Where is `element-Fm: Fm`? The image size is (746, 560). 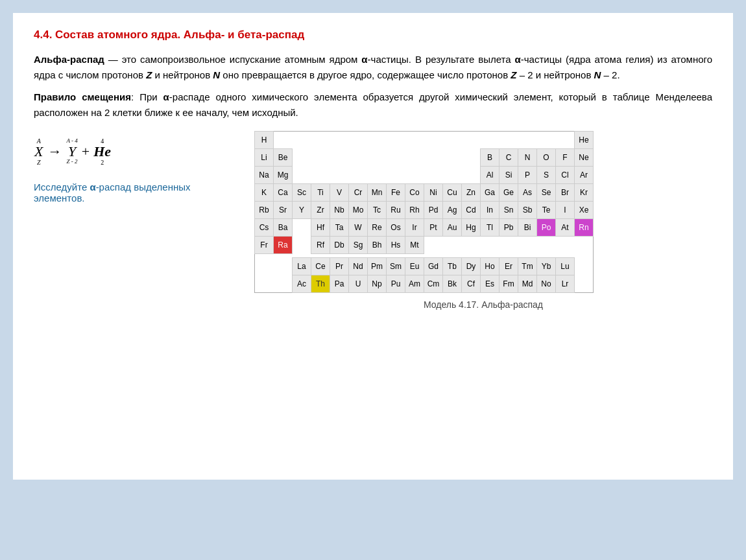
element-Fm: Fm is located at coordinates (509, 284).